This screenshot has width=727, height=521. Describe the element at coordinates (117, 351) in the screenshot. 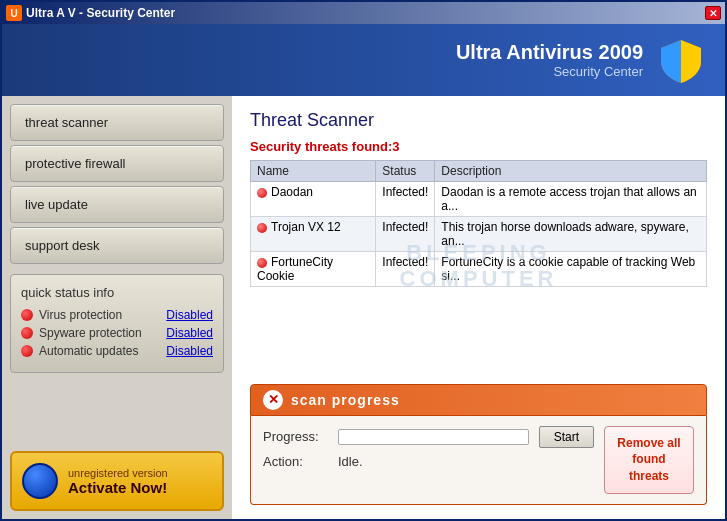

I see `status-row-updates: Automatic updates Disabled` at that location.